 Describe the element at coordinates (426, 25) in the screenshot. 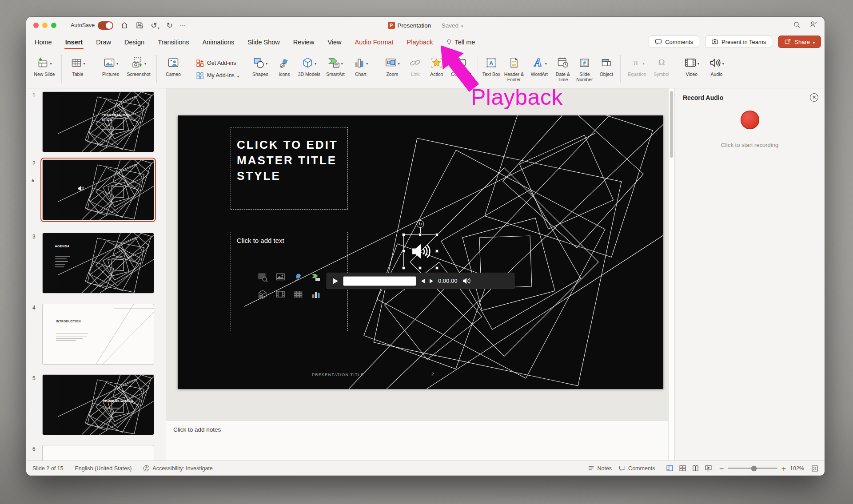

I see `document-title: P Presentation — Saved ▾` at that location.